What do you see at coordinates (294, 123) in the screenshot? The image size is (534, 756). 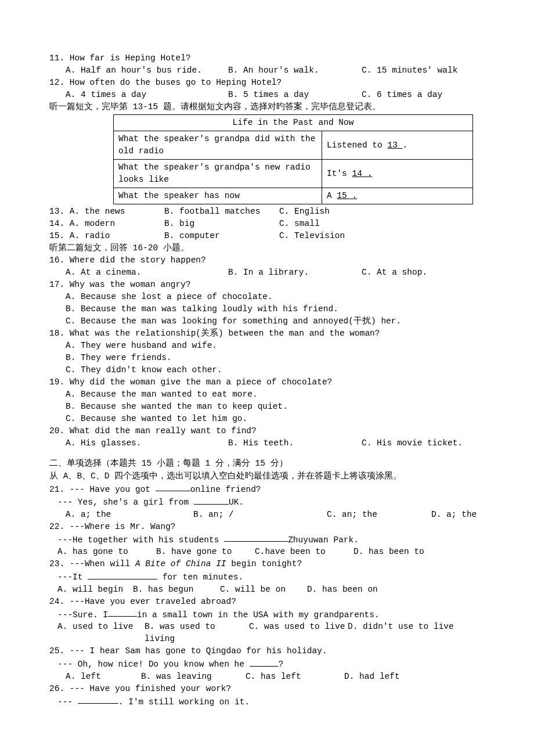 I see `table-title: Life in the Past and Now` at bounding box center [294, 123].